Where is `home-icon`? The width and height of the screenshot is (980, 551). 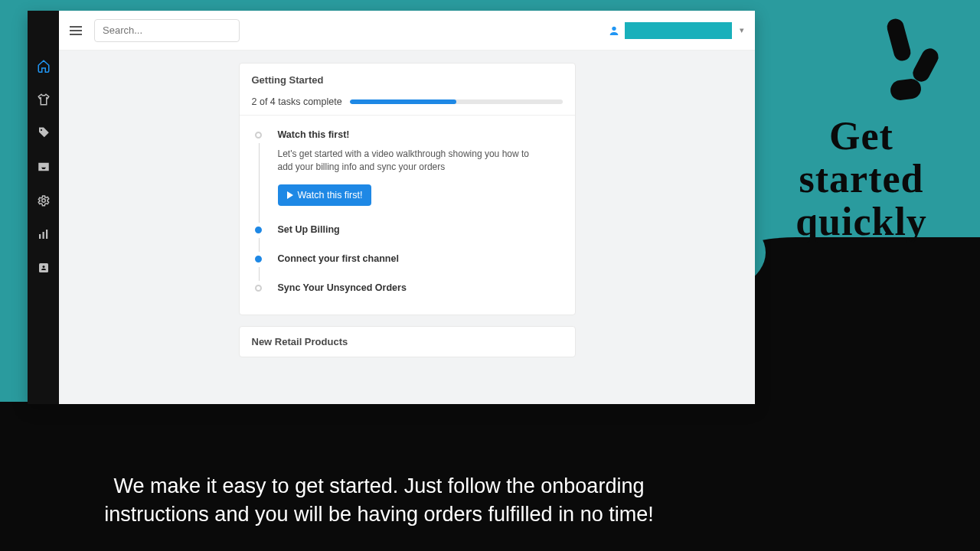 home-icon is located at coordinates (44, 66).